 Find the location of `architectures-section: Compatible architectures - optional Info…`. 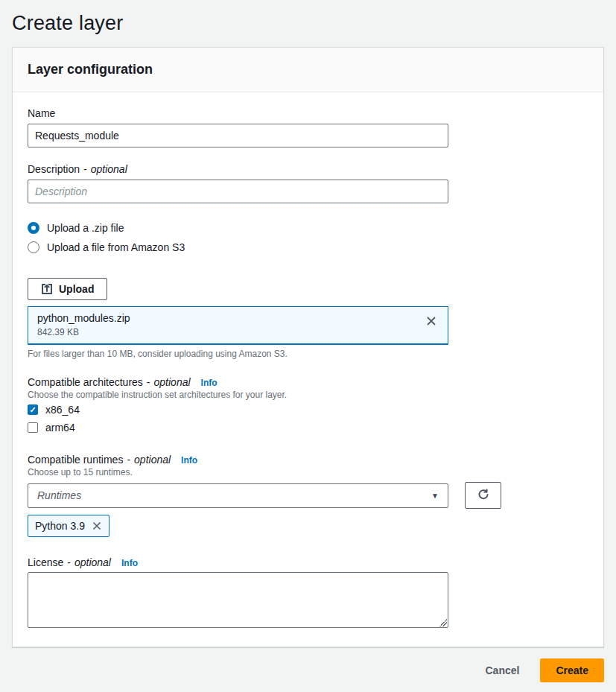

architectures-section: Compatible architectures - optional Info… is located at coordinates (308, 406).